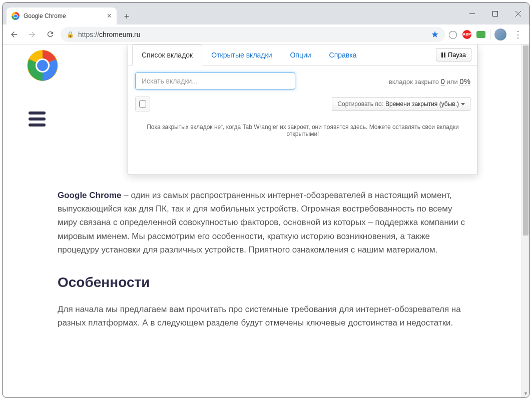 Image resolution: width=532 pixels, height=400 pixels. What do you see at coordinates (401, 104) in the screenshot?
I see `sort-dropdown: Сортировать по: Времени закрытия (убыв.)` at bounding box center [401, 104].